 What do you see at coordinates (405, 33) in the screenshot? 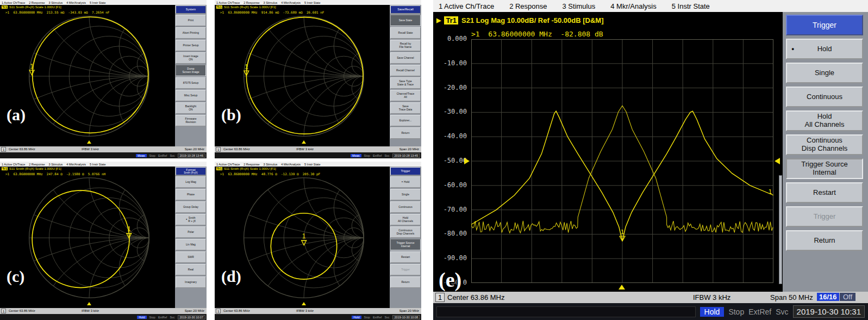
I see `softkey-recall-state: Recall State` at bounding box center [405, 33].